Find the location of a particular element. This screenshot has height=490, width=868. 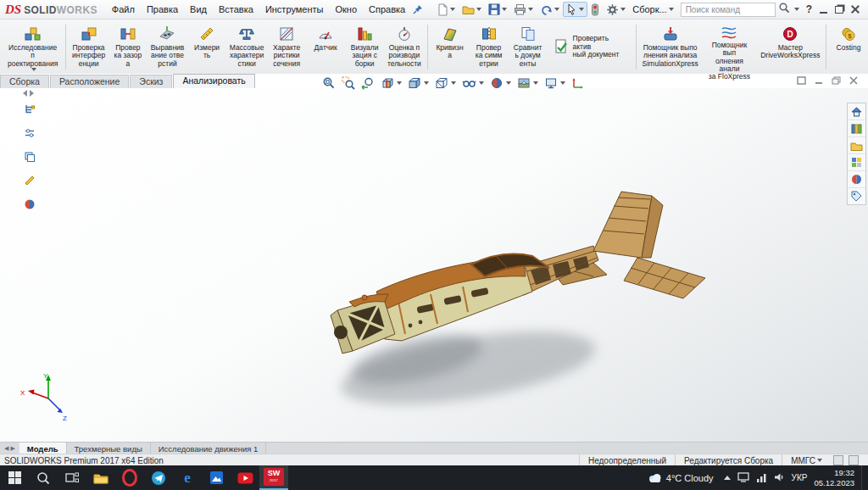

clock: 19:32 05.12.2023 is located at coordinates (834, 478).